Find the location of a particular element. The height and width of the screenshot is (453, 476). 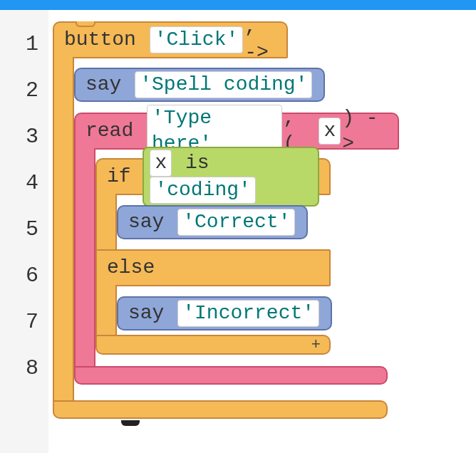

say-block: say 'Incorrect' is located at coordinates (224, 313).